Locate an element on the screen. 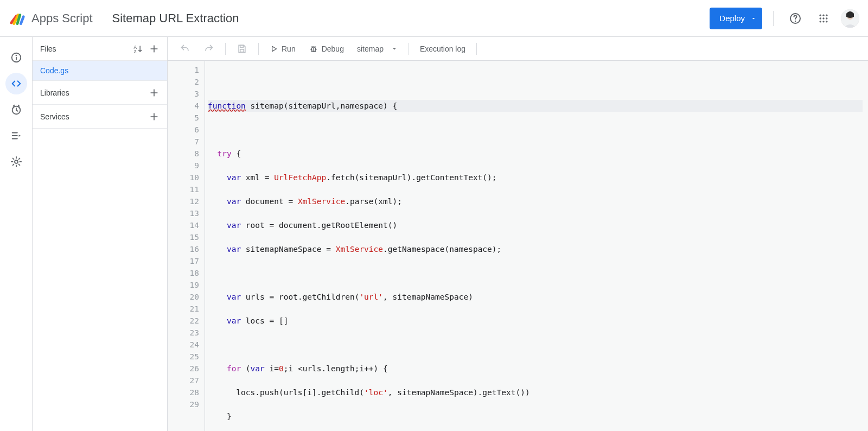  rail-editor is located at coordinates (16, 84).